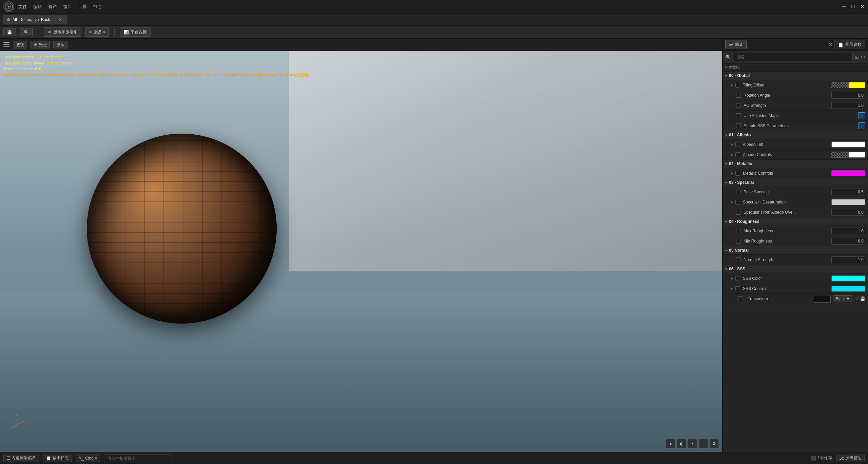 The height and width of the screenshot is (464, 868). I want to click on menu-edit: 编辑, so click(38, 7).